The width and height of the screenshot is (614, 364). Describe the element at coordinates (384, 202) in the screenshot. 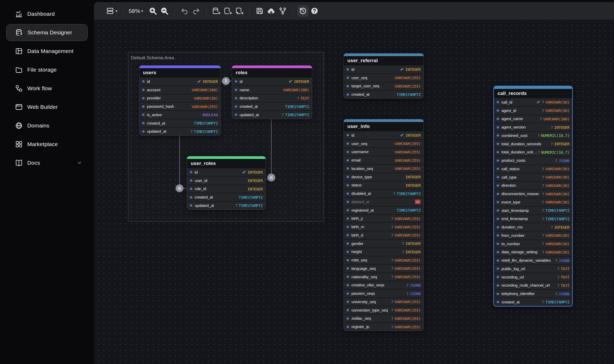

I see `table-field-row: deleted_at` at that location.